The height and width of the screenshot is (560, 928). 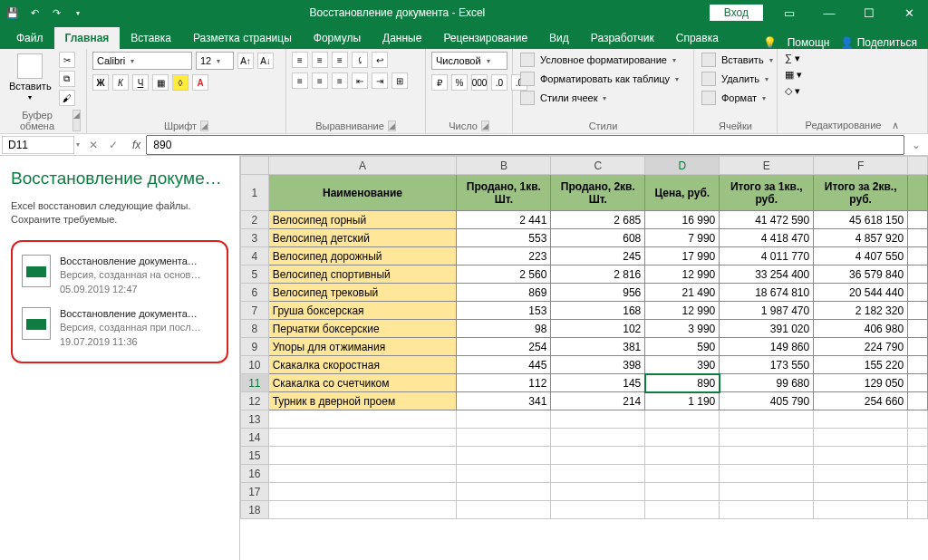 I want to click on cell: 445, so click(x=504, y=365).